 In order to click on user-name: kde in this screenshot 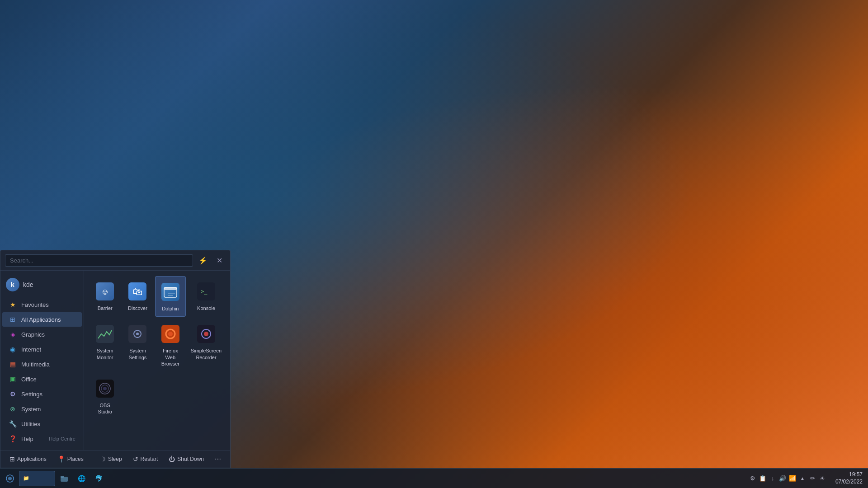, I will do `click(28, 285)`.